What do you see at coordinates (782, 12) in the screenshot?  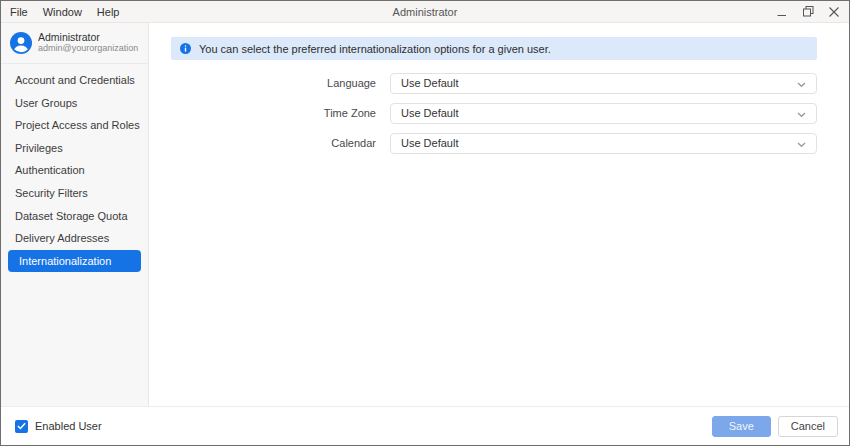 I see `minimize-icon` at bounding box center [782, 12].